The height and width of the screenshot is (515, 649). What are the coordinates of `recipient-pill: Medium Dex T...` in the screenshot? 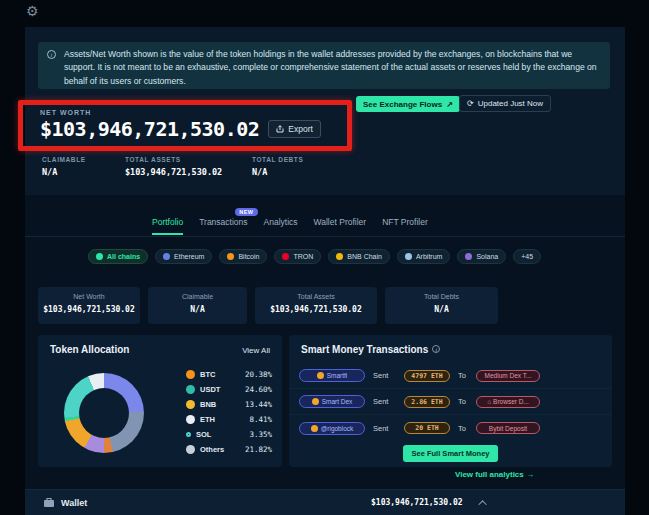 It's located at (508, 376).